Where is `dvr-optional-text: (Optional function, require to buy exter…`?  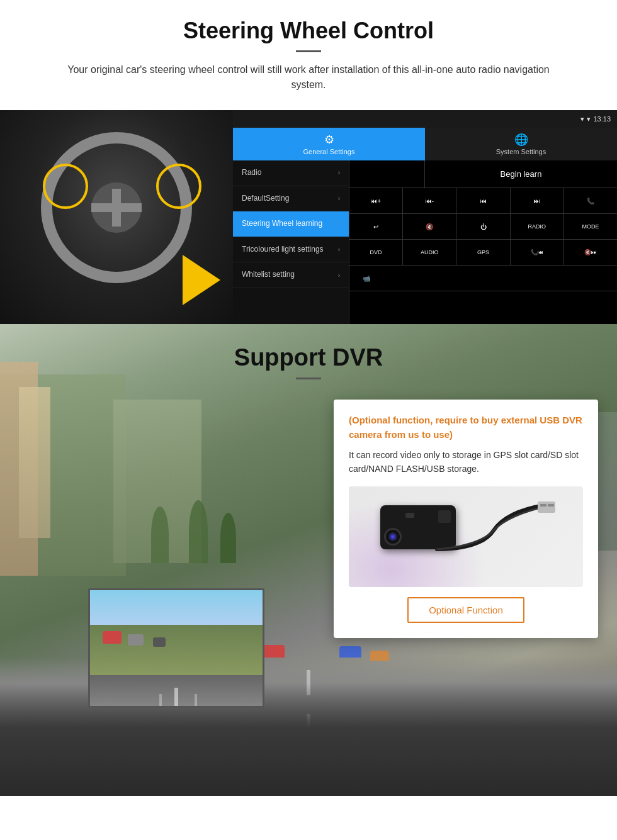 dvr-optional-text: (Optional function, require to buy exter… is located at coordinates (466, 428).